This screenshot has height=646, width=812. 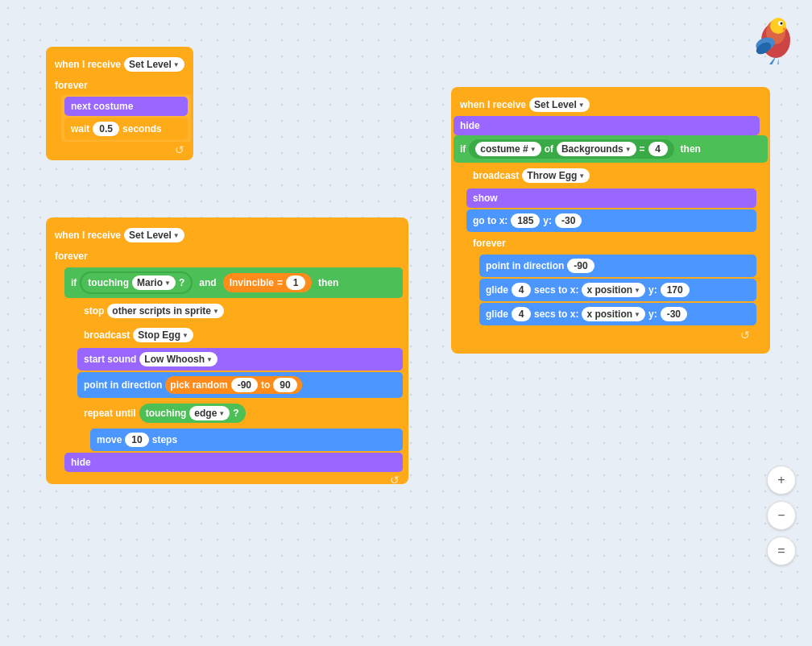 I want to click on costume-condition: costume # of Backgrounds = 4, so click(x=571, y=149).